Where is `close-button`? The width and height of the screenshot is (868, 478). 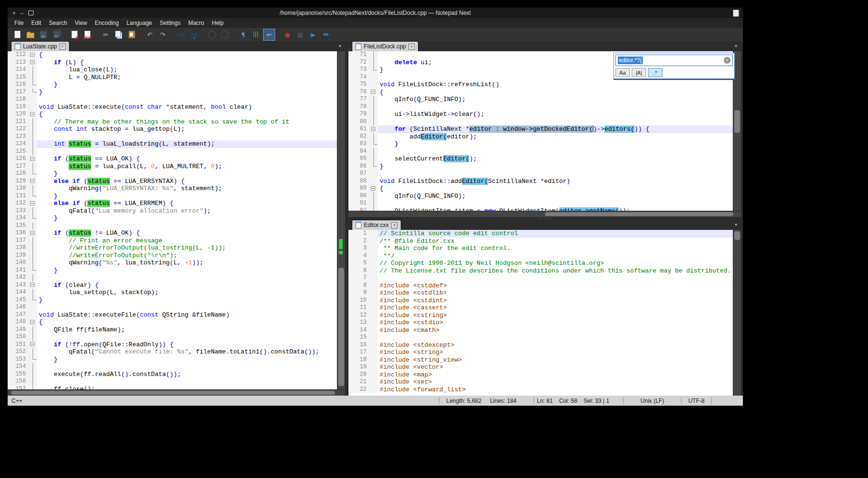
close-button is located at coordinates (75, 34).